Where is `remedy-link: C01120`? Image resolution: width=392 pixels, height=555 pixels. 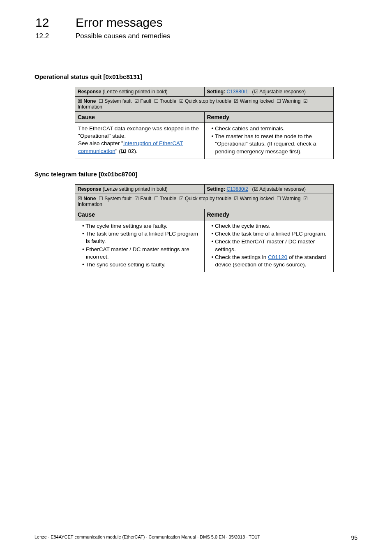
remedy-link: C01120 is located at coordinates (278, 257).